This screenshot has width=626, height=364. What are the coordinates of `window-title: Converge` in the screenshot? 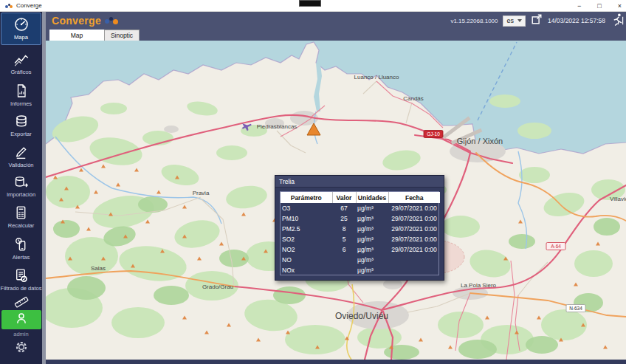 It's located at (30, 6).